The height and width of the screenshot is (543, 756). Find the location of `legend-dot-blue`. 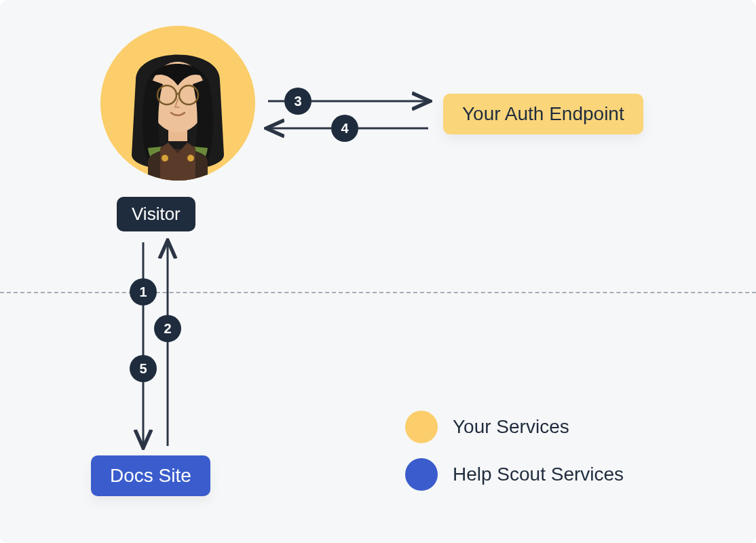

legend-dot-blue is located at coordinates (421, 474).